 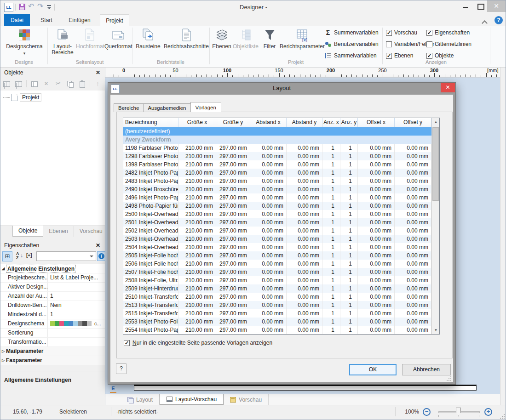 I want to click on show-checkbox-eigenschaften: ✓Eigenschaften, so click(x=448, y=33).